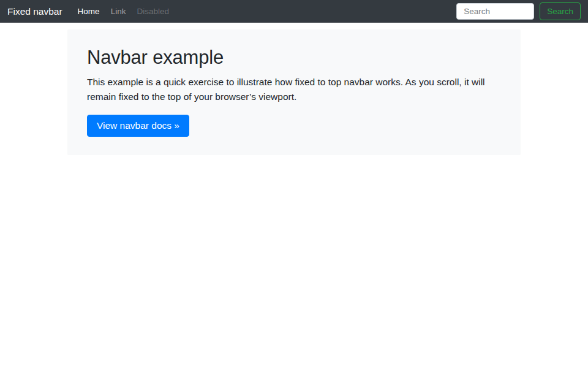 Image resolution: width=588 pixels, height=368 pixels. I want to click on top-navbar: Fixed navbar Home Link Disabled Search, so click(294, 11).